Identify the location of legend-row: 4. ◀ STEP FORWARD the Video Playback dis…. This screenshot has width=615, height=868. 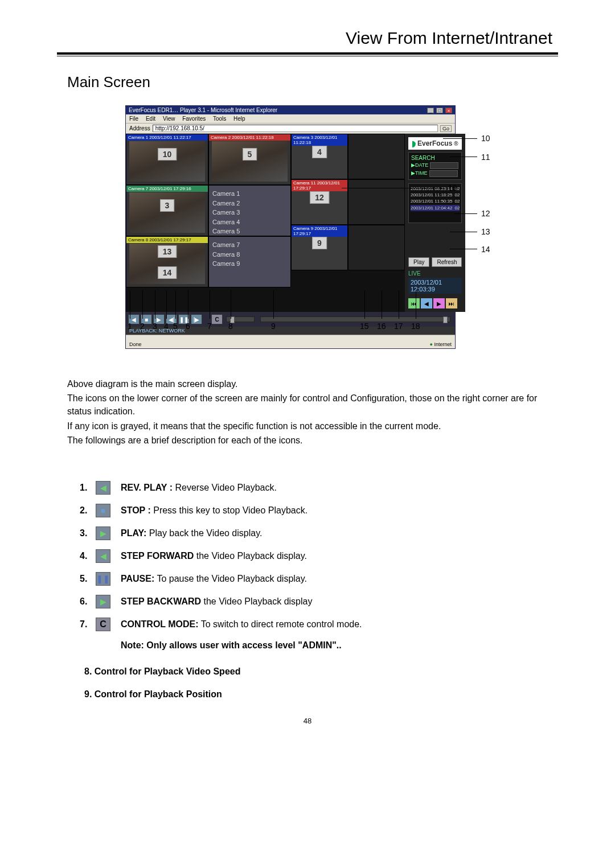
(319, 556).